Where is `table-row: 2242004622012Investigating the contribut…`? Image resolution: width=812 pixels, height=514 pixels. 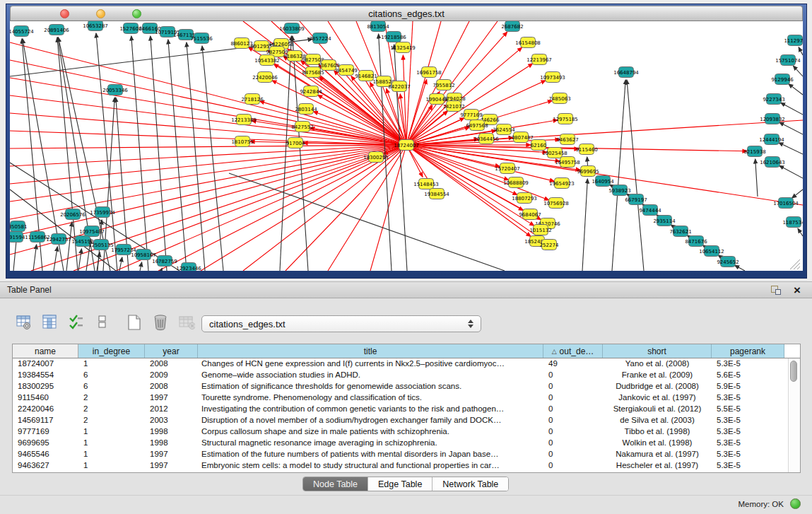
table-row: 2242004622012Investigating the contribut… is located at coordinates (401, 409).